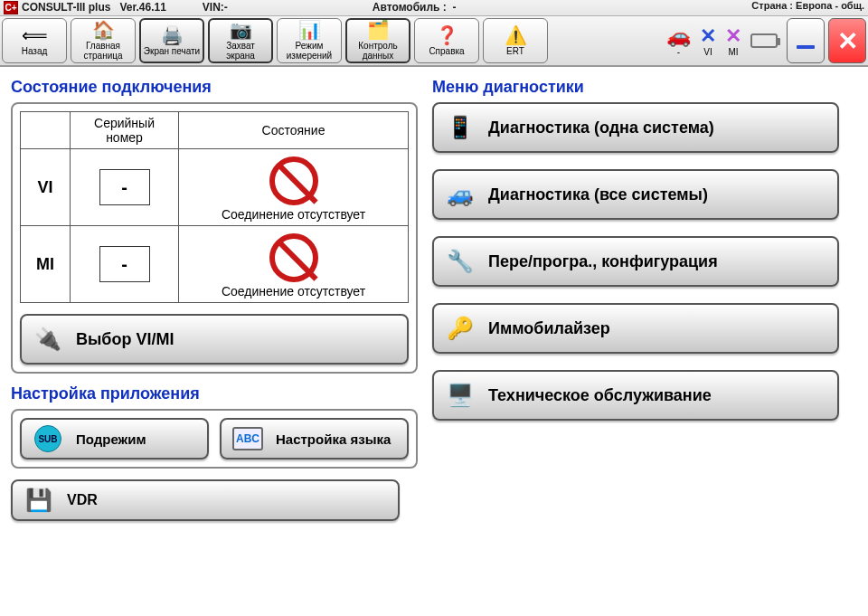  Describe the element at coordinates (378, 51) in the screenshot. I see `recorded-label: Контроль данных` at that location.